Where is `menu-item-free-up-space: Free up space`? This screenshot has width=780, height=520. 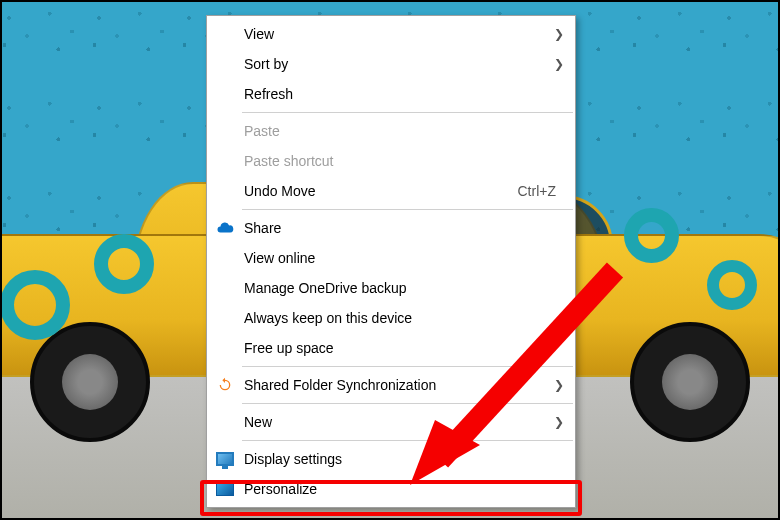
menu-item-free-up-space: Free up space is located at coordinates (391, 348).